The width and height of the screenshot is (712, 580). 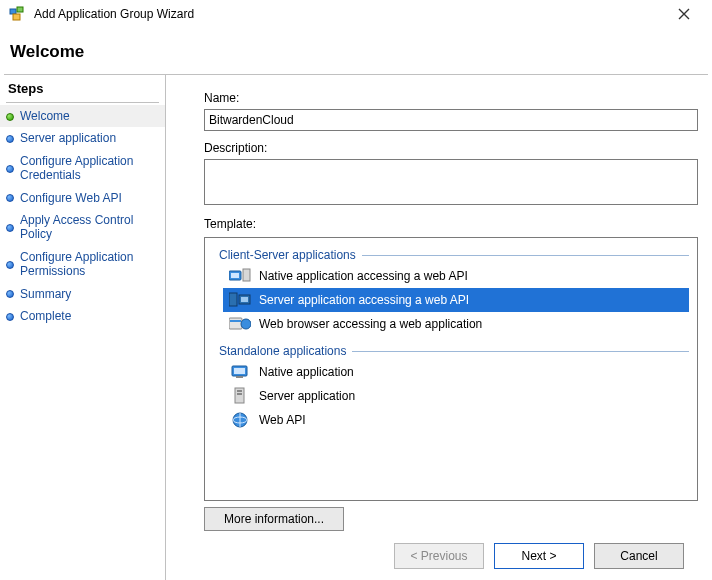 I want to click on more-information-button: More information..., so click(x=274, y=519).